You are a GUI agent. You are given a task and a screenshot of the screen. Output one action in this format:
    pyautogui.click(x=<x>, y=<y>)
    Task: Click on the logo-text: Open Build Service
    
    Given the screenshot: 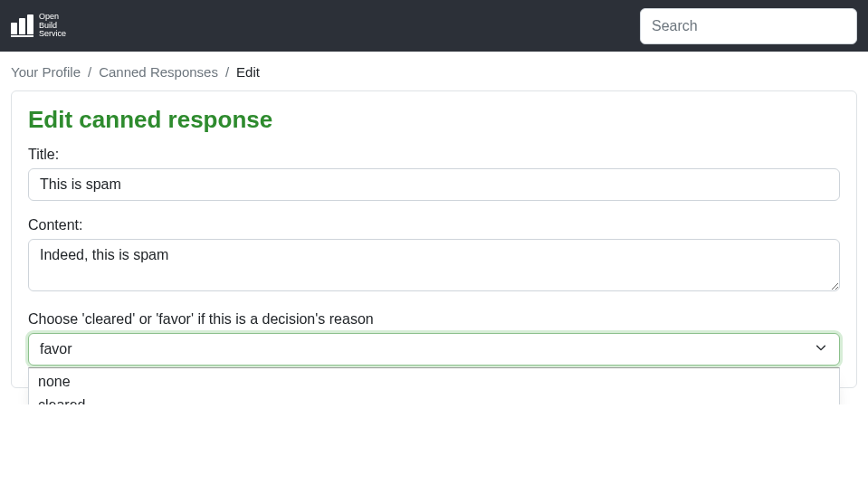 What is the action you would take?
    pyautogui.click(x=52, y=25)
    